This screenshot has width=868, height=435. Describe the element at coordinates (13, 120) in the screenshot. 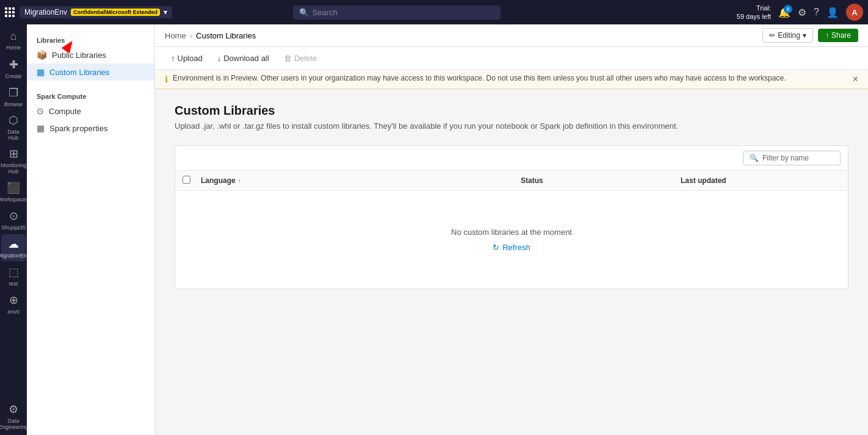

I see `datahub-icon: ⬡` at that location.